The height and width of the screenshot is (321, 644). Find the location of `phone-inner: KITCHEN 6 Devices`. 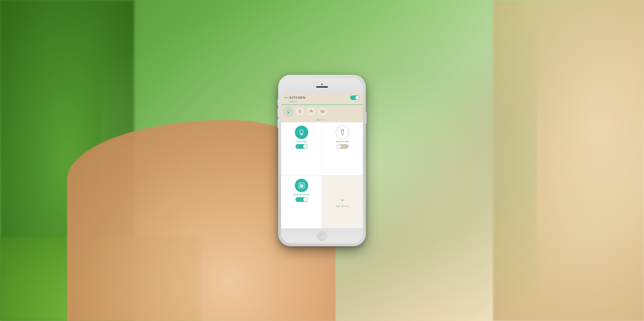

phone-inner: KITCHEN 6 Devices is located at coordinates (322, 160).